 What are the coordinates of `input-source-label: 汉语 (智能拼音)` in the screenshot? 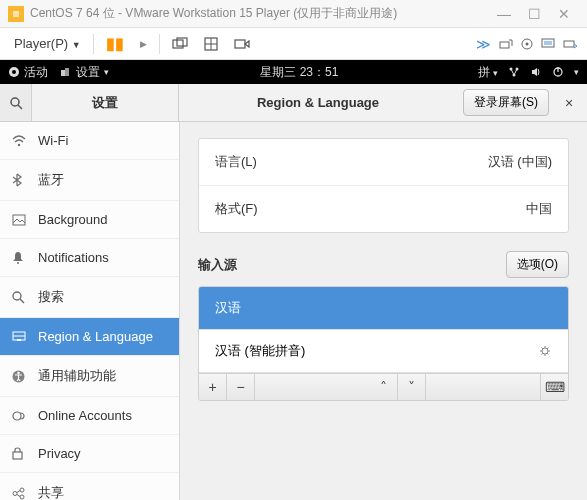 It's located at (260, 351).